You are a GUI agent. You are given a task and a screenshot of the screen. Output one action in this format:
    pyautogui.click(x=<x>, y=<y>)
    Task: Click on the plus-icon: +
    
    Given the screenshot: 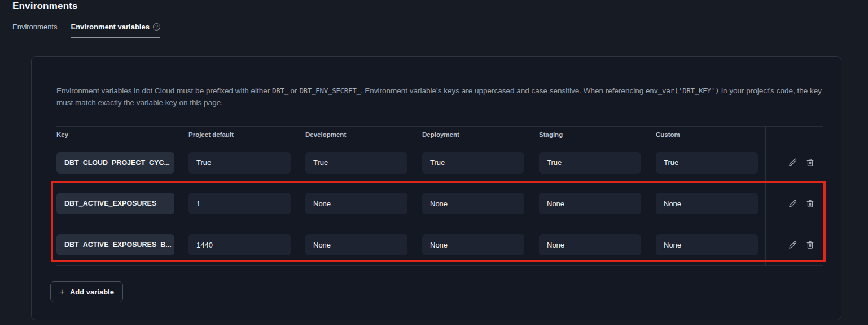 What is the action you would take?
    pyautogui.click(x=62, y=292)
    